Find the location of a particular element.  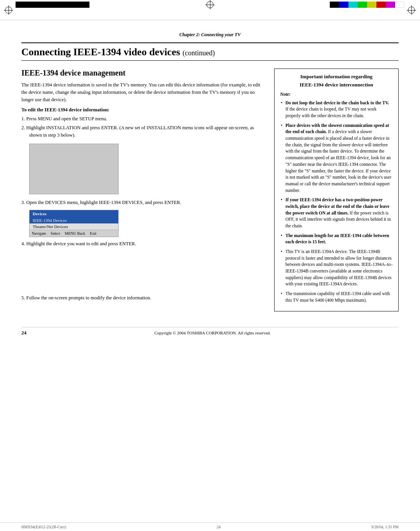

installation-menu-screenshot is located at coordinates (74, 169).